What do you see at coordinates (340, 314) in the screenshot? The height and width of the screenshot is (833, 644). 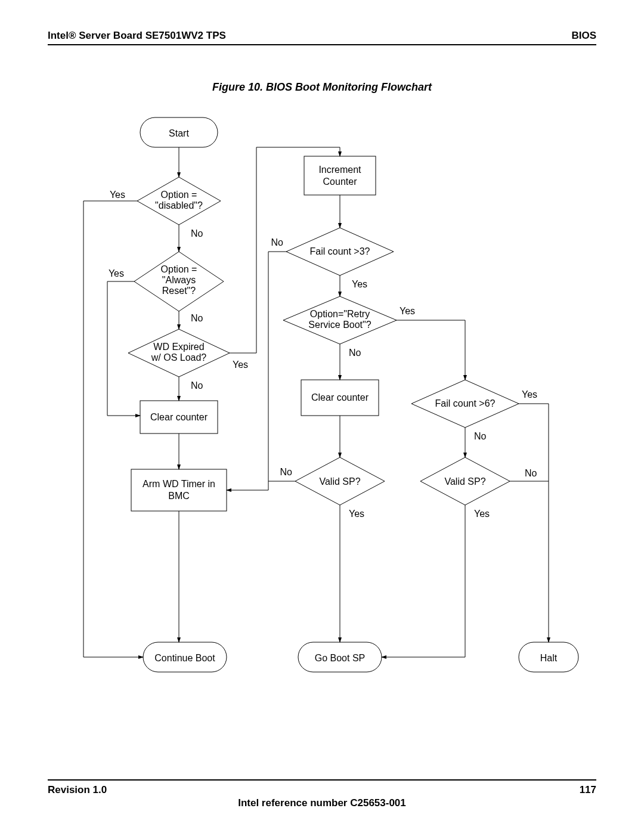 I see `txt9a: Option="Retry` at bounding box center [340, 314].